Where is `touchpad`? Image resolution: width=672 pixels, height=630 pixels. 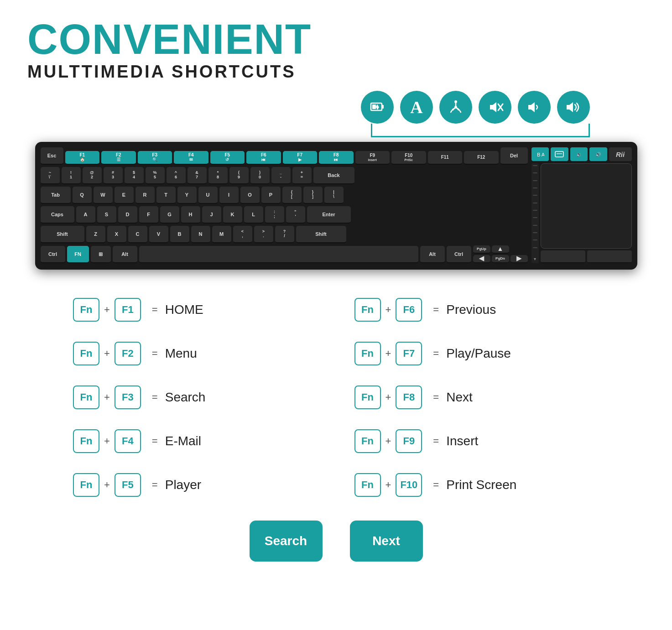 touchpad is located at coordinates (586, 206).